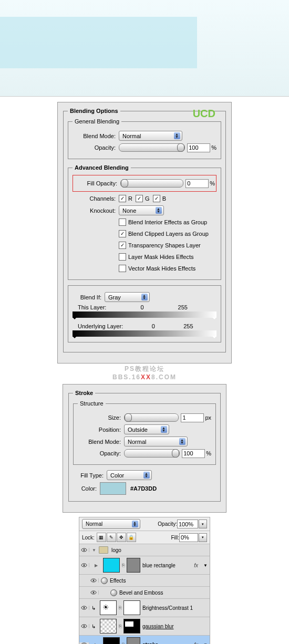 This screenshot has width=289, height=644. Describe the element at coordinates (102, 168) in the screenshot. I see `advanced-blending-legend: Advanced Blending` at that location.